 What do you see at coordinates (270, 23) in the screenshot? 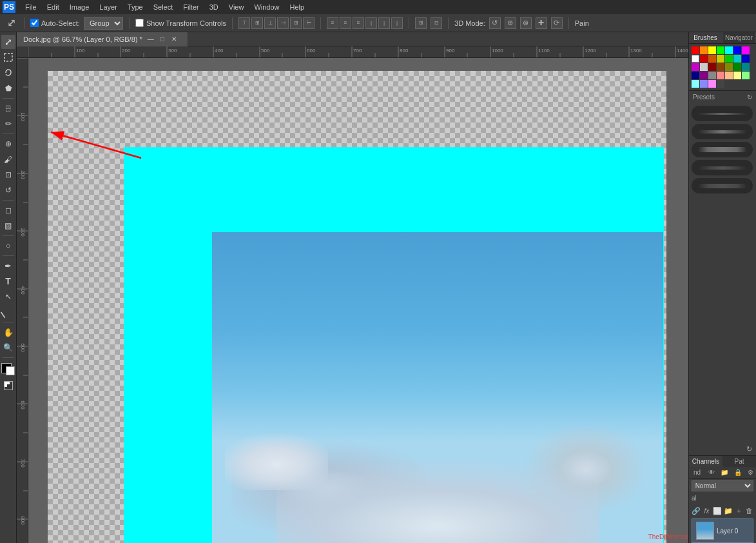
I see `align-bottom-icon: ⊥` at bounding box center [270, 23].